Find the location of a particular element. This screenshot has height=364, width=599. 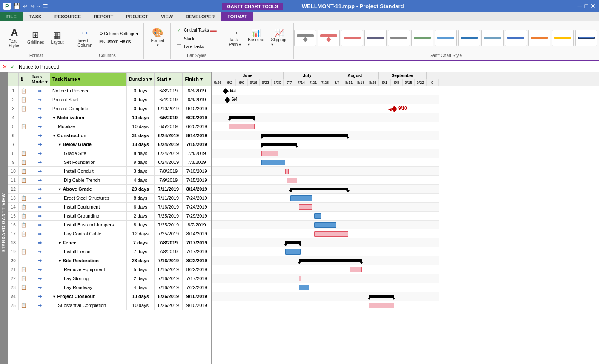

tab-file: FILE is located at coordinates (11, 17).